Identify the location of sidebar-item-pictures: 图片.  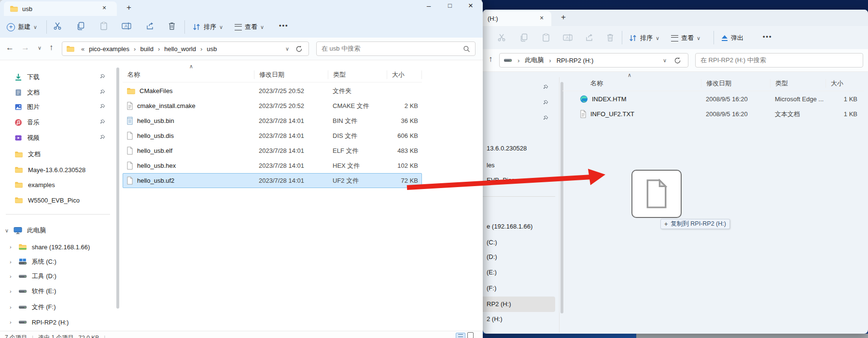
(57, 107).